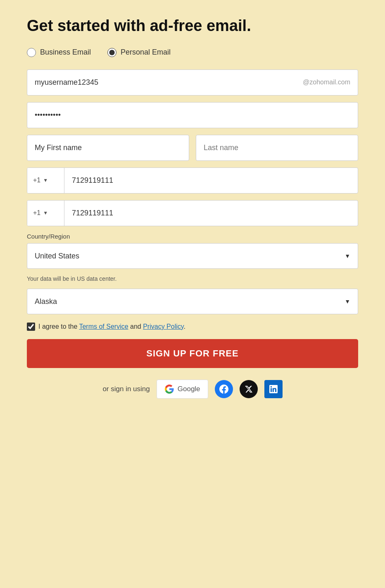 The width and height of the screenshot is (385, 588). What do you see at coordinates (326, 82) in the screenshot?
I see `email-domain: @zohomail.com` at bounding box center [326, 82].